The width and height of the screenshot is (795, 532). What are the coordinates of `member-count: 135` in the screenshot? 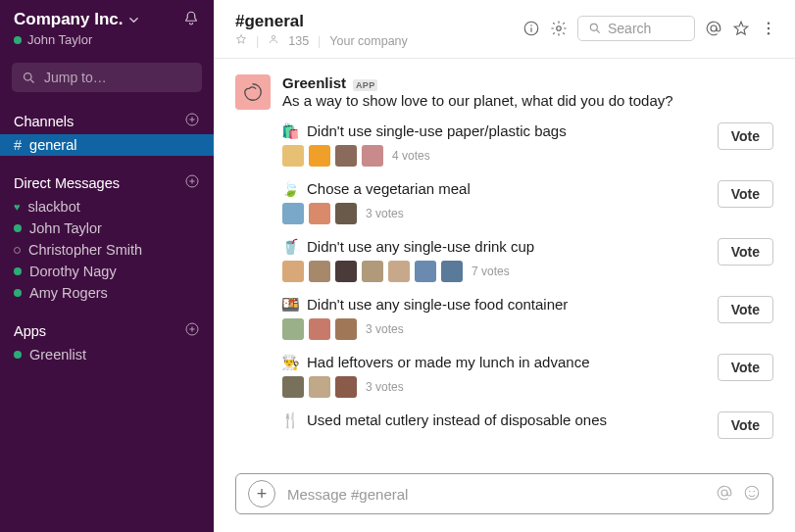 It's located at (298, 41).